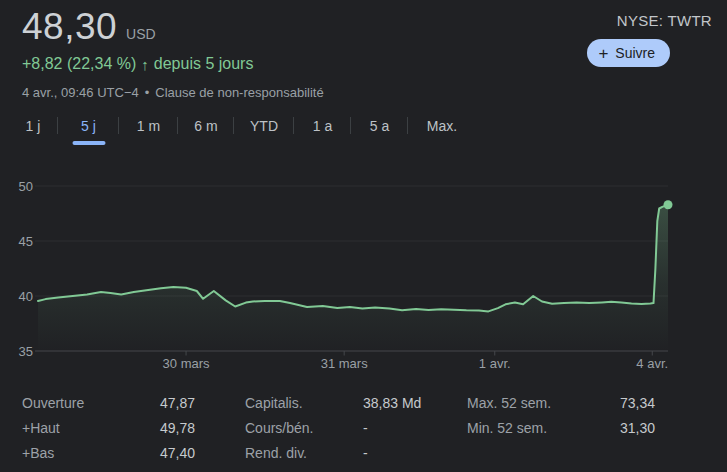  I want to click on x-axis-tick-label: 31 mars, so click(344, 364).